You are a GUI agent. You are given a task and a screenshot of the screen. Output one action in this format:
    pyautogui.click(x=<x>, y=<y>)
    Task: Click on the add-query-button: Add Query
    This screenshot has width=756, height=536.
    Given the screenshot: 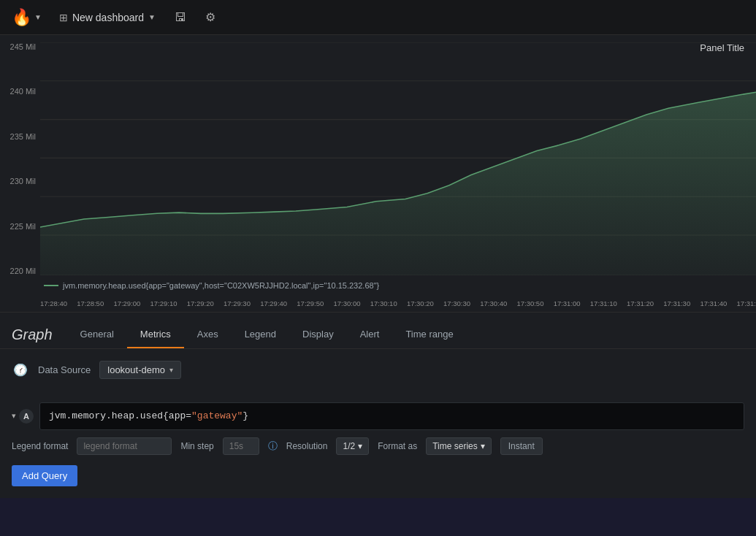 What is the action you would take?
    pyautogui.click(x=45, y=476)
    